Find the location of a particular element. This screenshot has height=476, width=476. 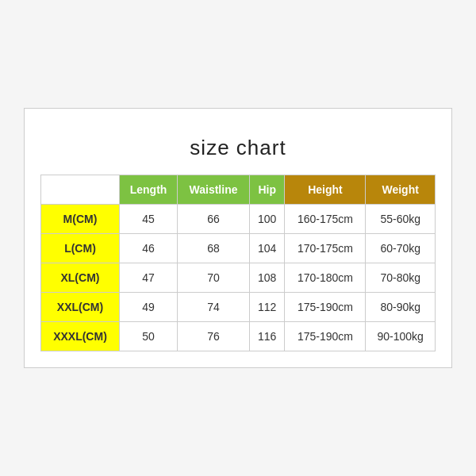

height-cell: 170-180cm is located at coordinates (325, 278).